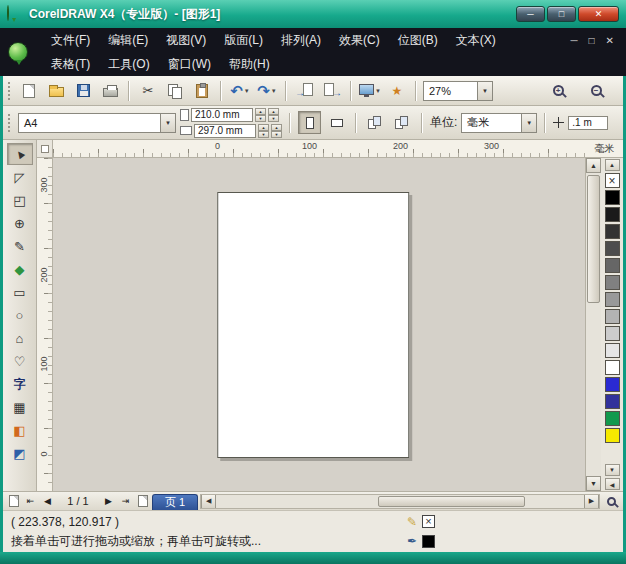  What do you see at coordinates (612, 436) in the screenshot?
I see `yellow` at bounding box center [612, 436].